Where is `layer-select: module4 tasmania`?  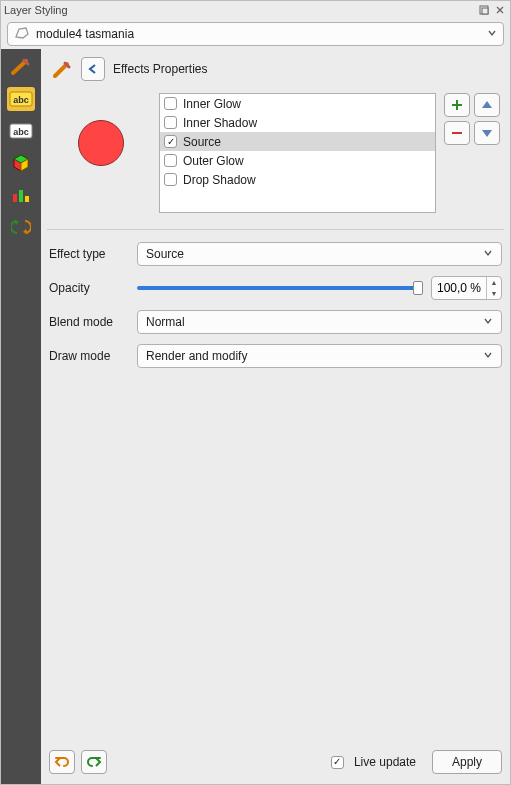
layer-select: module4 tasmania is located at coordinates (256, 34).